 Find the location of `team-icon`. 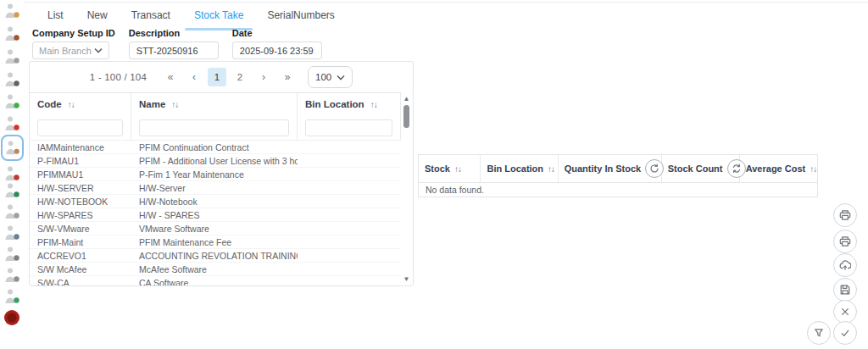

team-icon is located at coordinates (12, 57).